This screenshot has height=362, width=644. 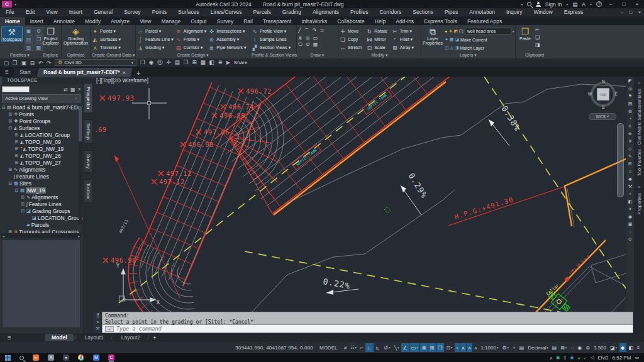 What do you see at coordinates (450, 31) in the screenshot?
I see `layer-thaw-icon: ☀` at bounding box center [450, 31].